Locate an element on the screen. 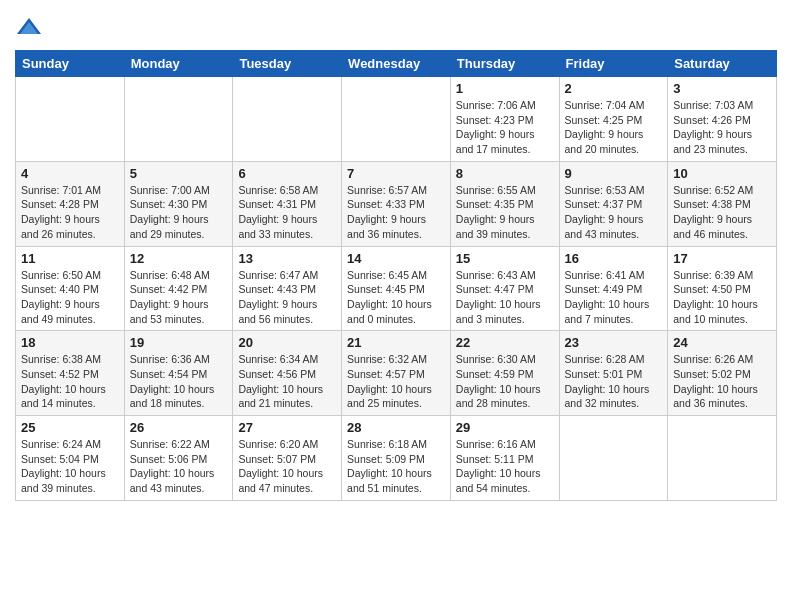 This screenshot has height=612, width=792. day-info: Sunrise: 6:38 AM Sunset: 4:52 PM Dayligh… is located at coordinates (70, 382).